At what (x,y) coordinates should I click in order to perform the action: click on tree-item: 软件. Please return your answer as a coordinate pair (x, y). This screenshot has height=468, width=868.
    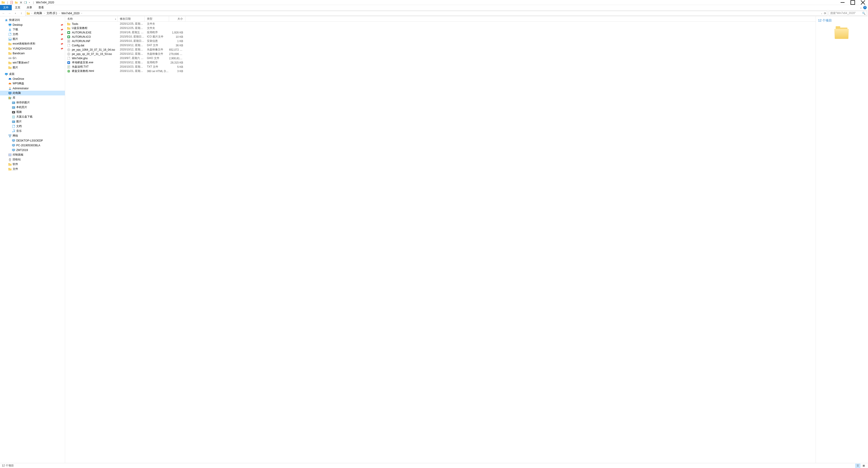
    Looking at the image, I should click on (32, 164).